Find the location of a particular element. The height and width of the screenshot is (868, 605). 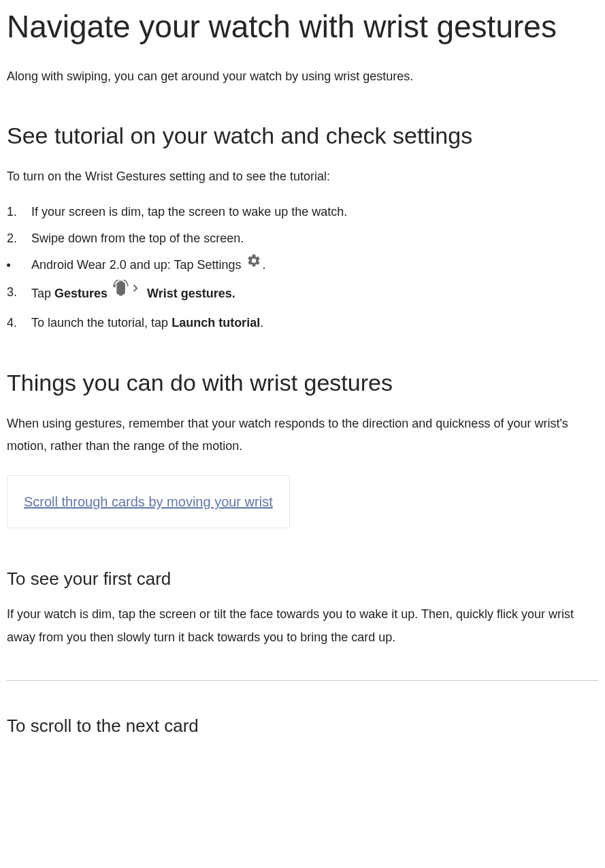

intro-paragraph: Along with swiping, you can get around y… is located at coordinates (302, 76).